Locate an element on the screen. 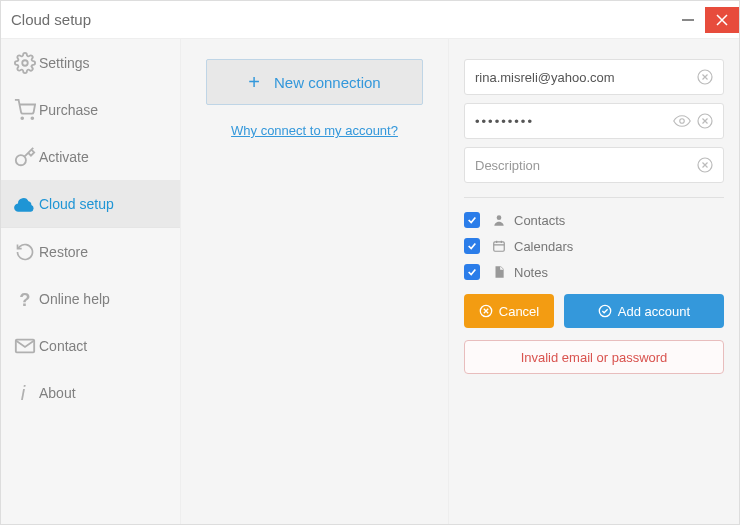 The width and height of the screenshot is (740, 525). sidebar-item-about: i About is located at coordinates (90, 392).